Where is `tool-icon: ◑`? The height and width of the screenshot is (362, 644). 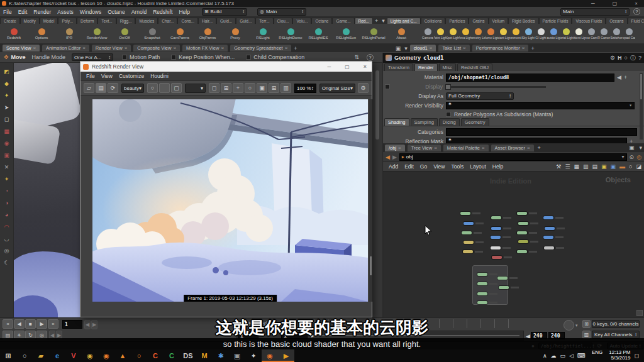 tool-icon: ◑ is located at coordinates (6, 202).